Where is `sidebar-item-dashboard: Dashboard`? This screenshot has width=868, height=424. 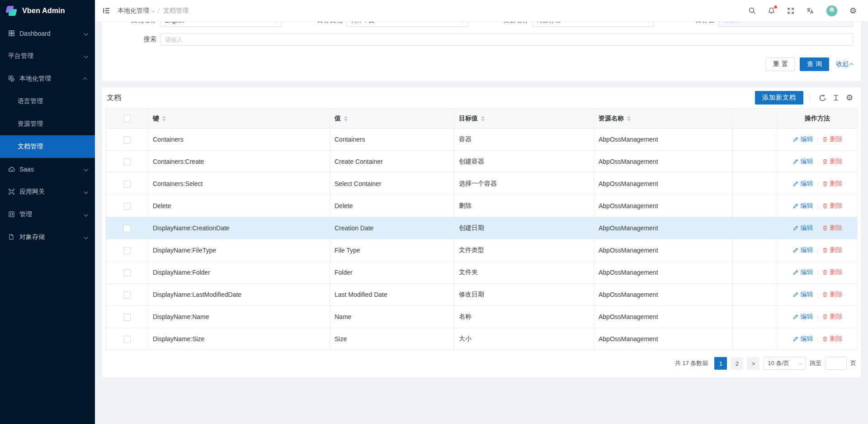
sidebar-item-dashboard: Dashboard is located at coordinates (47, 33).